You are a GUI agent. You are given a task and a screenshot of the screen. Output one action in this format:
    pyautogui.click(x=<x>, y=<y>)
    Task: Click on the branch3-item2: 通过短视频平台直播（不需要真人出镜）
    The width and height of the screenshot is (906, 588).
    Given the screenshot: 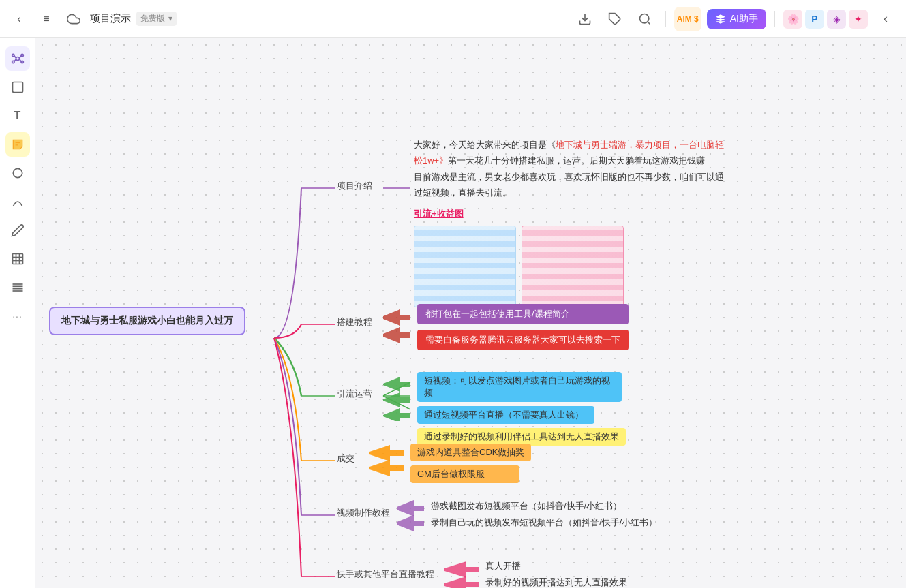 What is the action you would take?
    pyautogui.click(x=506, y=415)
    